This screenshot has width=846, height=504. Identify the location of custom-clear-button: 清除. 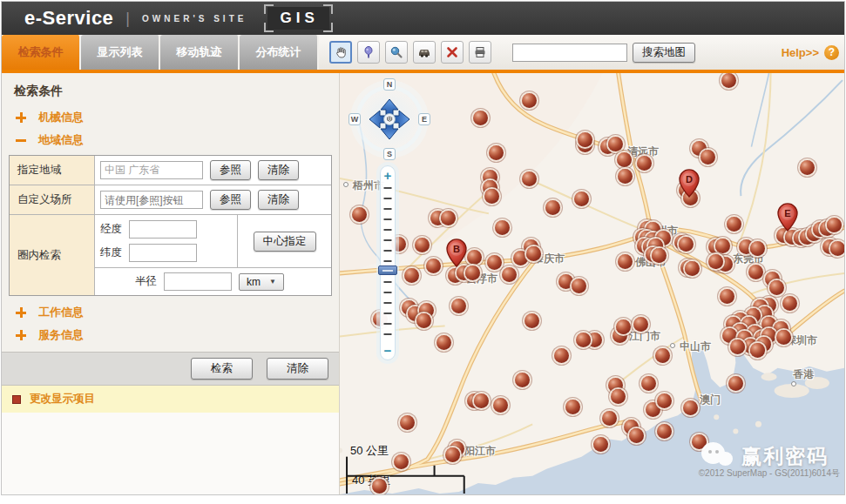
(279, 200).